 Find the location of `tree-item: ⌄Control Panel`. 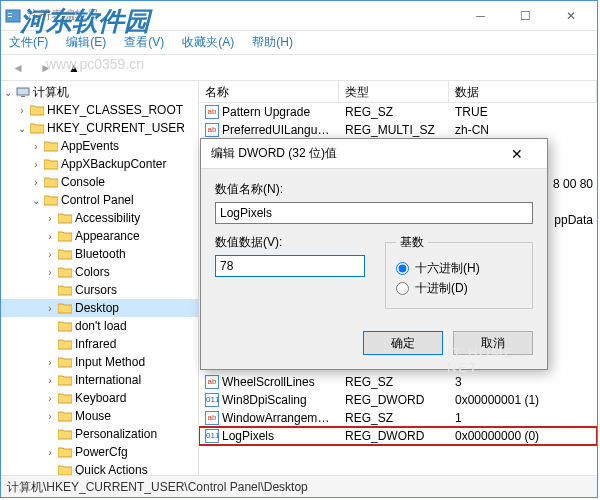

tree-item: ⌄Control Panel is located at coordinates (100, 200).